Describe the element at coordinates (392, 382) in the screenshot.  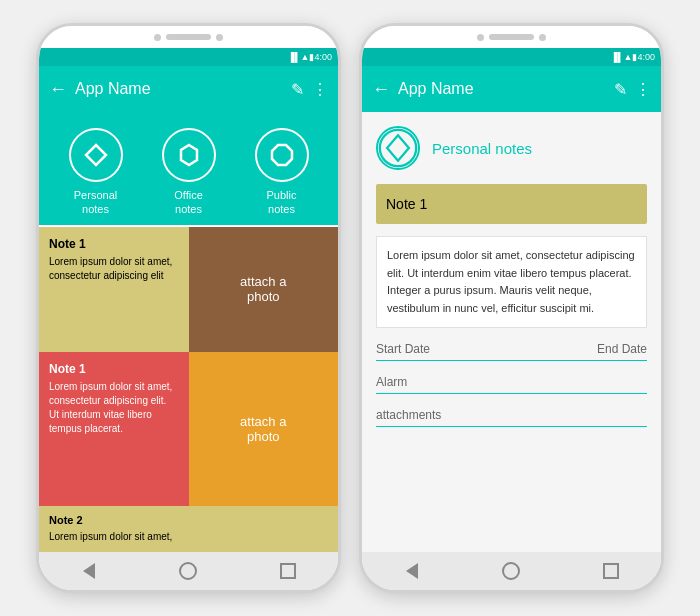
I see `alarm-label: Alarm` at that location.